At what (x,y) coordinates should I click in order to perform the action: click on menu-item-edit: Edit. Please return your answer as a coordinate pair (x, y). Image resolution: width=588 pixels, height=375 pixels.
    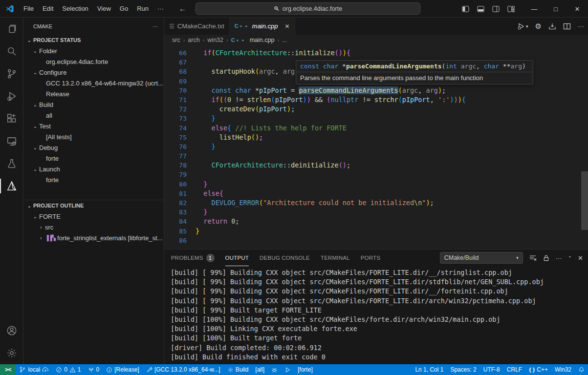
    Looking at the image, I should click on (48, 9).